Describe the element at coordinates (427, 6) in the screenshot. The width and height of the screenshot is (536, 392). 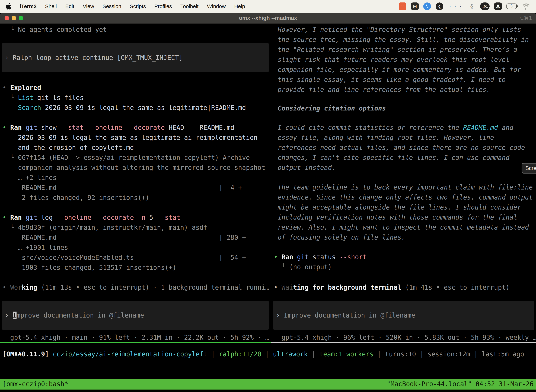
I see `bolt-badge-icon: ϟ` at that location.